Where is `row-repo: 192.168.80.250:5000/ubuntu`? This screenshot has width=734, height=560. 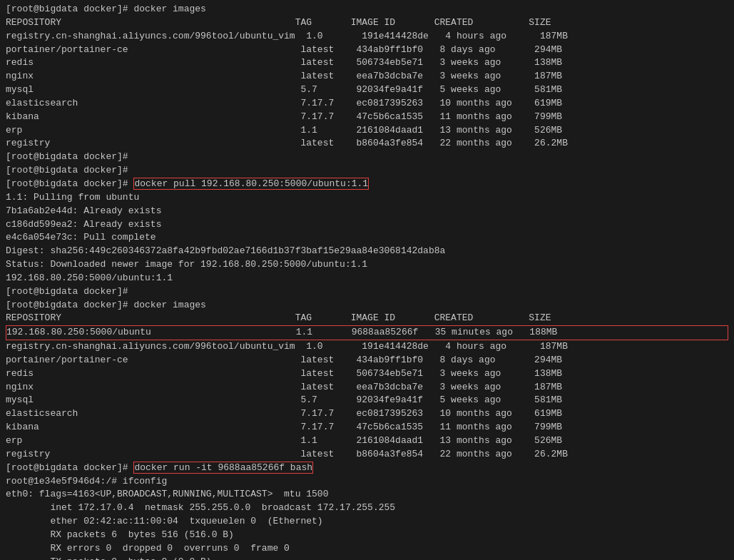 row-repo: 192.168.80.250:5000/ubuntu is located at coordinates (151, 332).